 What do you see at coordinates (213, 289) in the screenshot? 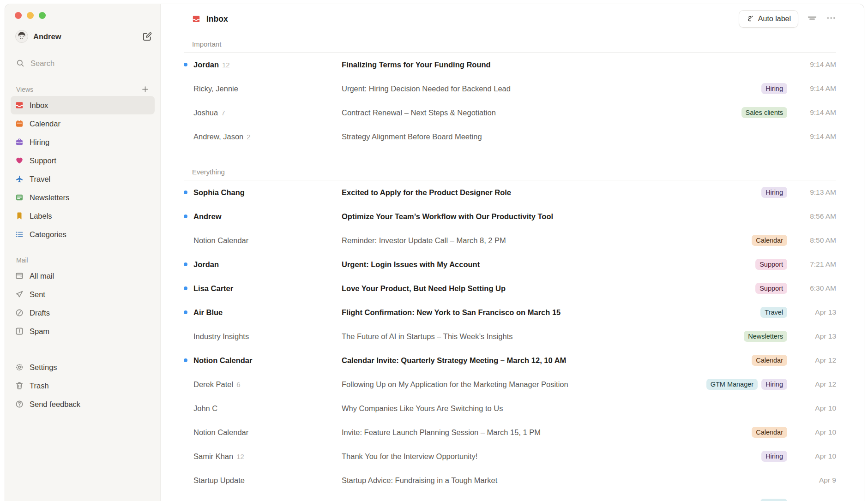
I see `sender: Lisa Carter` at bounding box center [213, 289].